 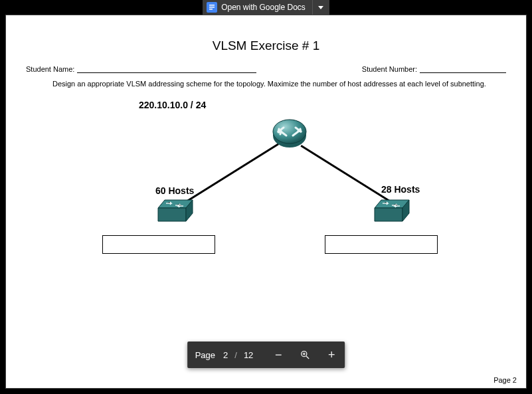 What do you see at coordinates (279, 355) in the screenshot?
I see `minus-icon: −` at bounding box center [279, 355].